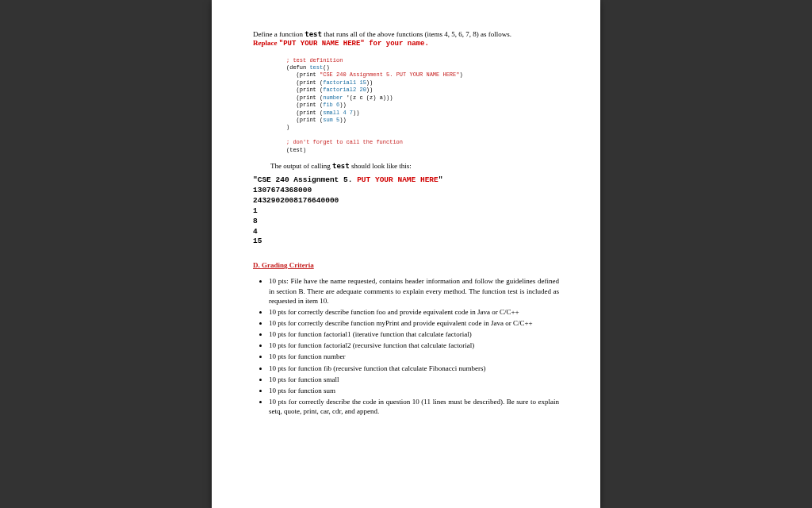  I want to click on intro-paragraph: Define a function test that runs all of …, so click(406, 40).